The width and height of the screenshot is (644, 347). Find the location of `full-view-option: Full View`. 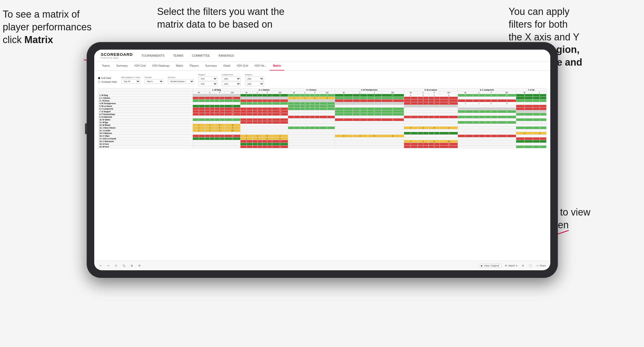

full-view-option: Full View is located at coordinates (108, 78).